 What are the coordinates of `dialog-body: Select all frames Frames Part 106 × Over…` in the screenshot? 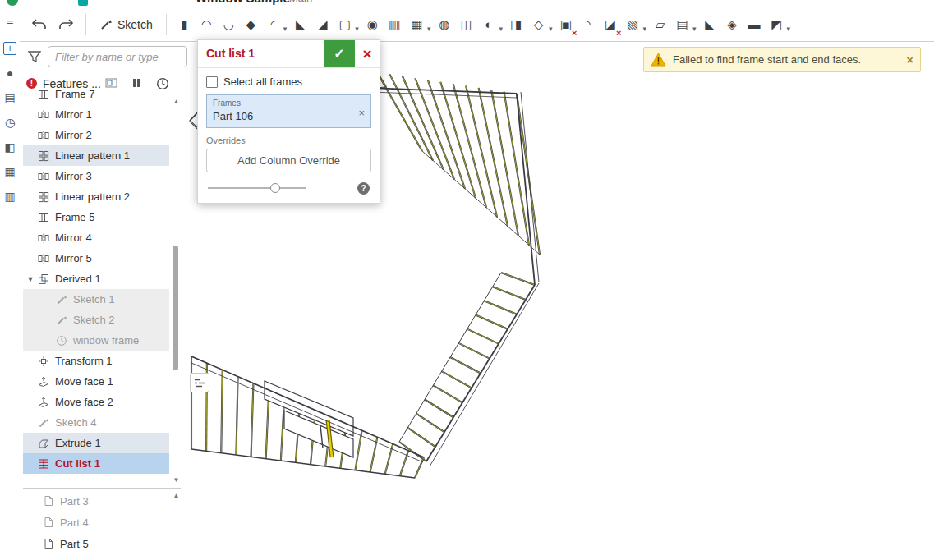 It's located at (289, 135).